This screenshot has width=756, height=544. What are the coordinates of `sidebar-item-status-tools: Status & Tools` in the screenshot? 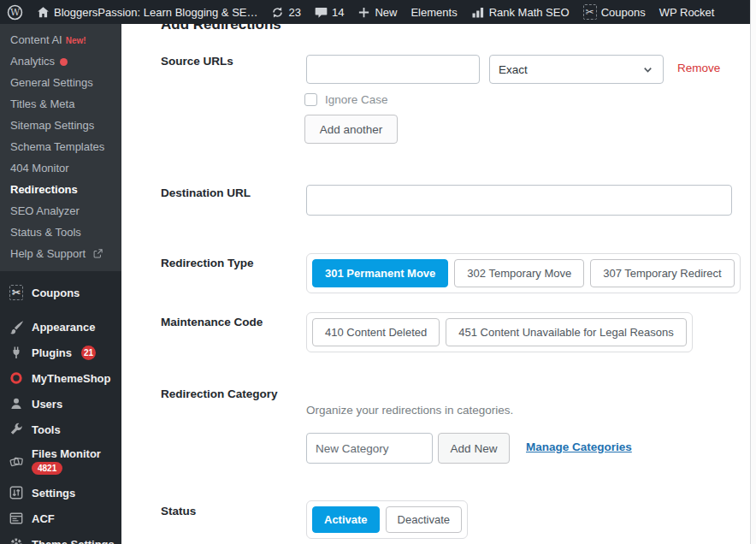 It's located at (61, 233).